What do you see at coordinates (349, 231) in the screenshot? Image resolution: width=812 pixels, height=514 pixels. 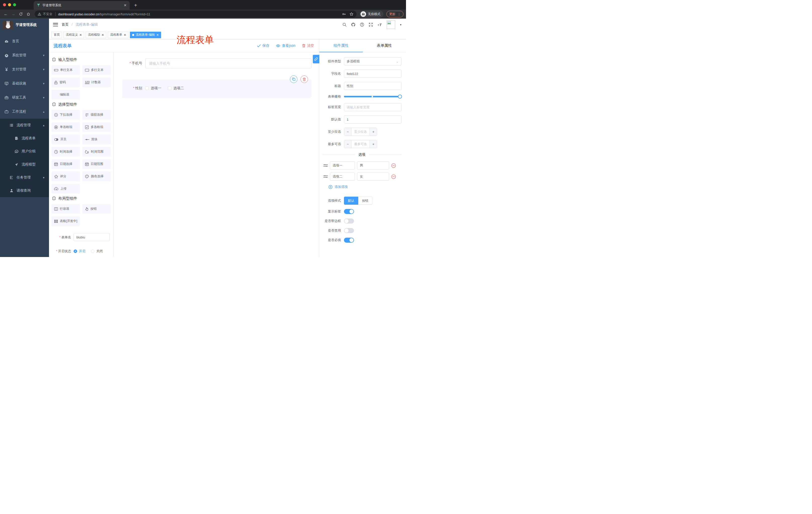 I see `disabled-switch` at bounding box center [349, 231].